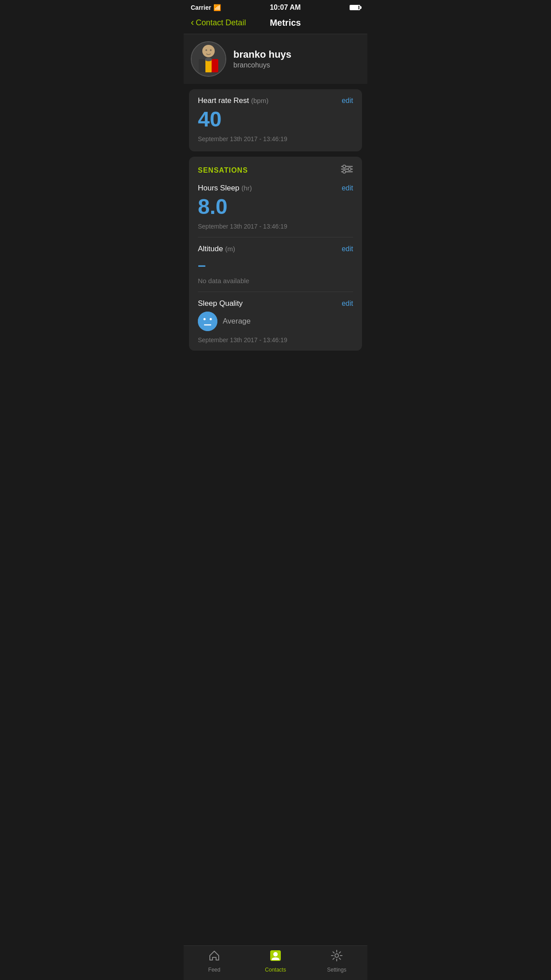 The width and height of the screenshot is (551, 980). I want to click on status-left: Carrier 📶, so click(206, 8).